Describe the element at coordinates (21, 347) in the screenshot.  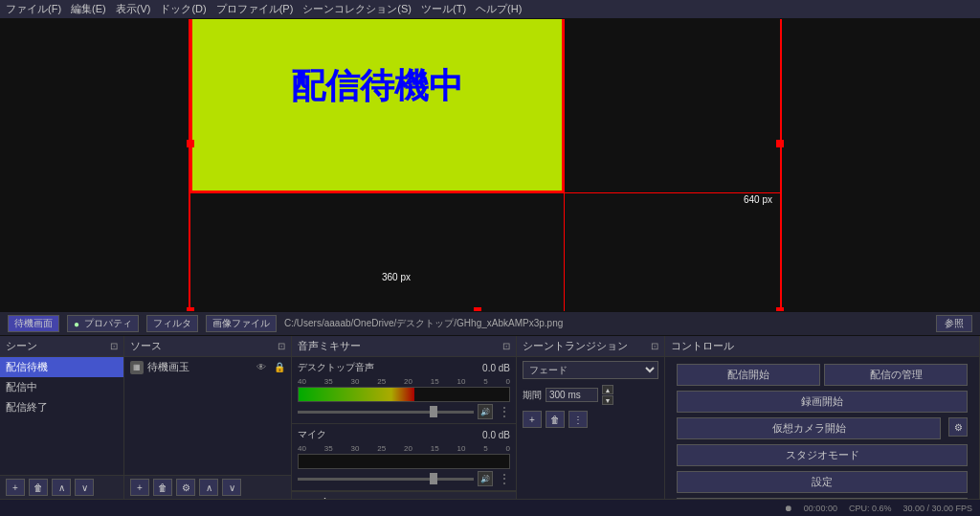
I see `scenes-title: シーン` at that location.